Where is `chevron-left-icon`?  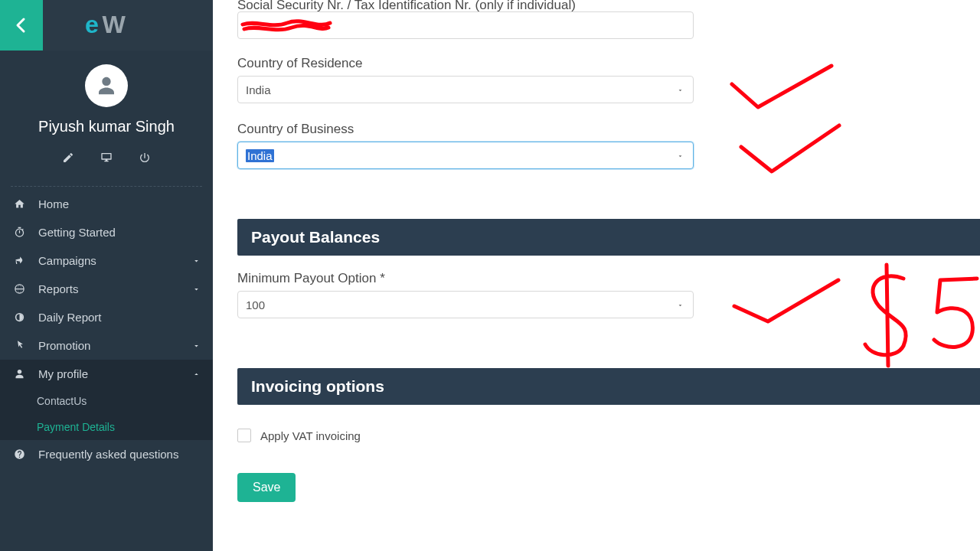 chevron-left-icon is located at coordinates (21, 25).